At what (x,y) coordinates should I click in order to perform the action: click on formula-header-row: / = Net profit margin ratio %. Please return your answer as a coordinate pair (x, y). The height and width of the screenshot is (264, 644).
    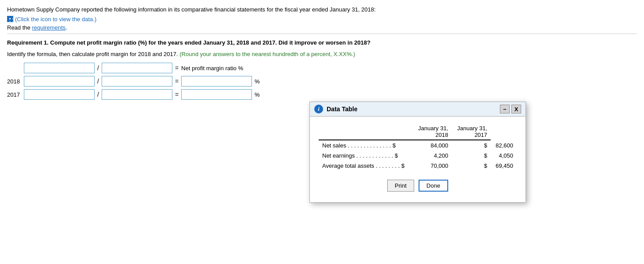
    Looking at the image, I should click on (322, 68).